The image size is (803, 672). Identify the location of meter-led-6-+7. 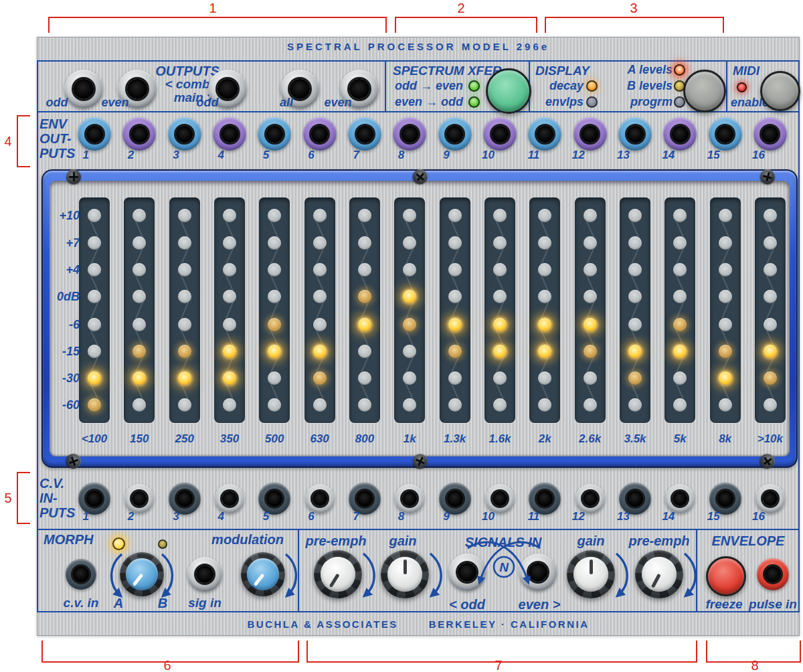
(320, 243).